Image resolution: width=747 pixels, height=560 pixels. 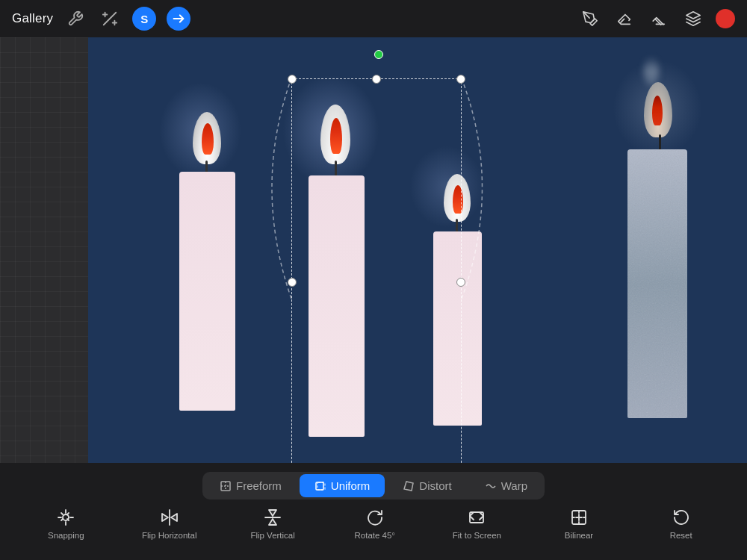 What do you see at coordinates (33, 19) in the screenshot?
I see `gallery-button: Gallery` at bounding box center [33, 19].